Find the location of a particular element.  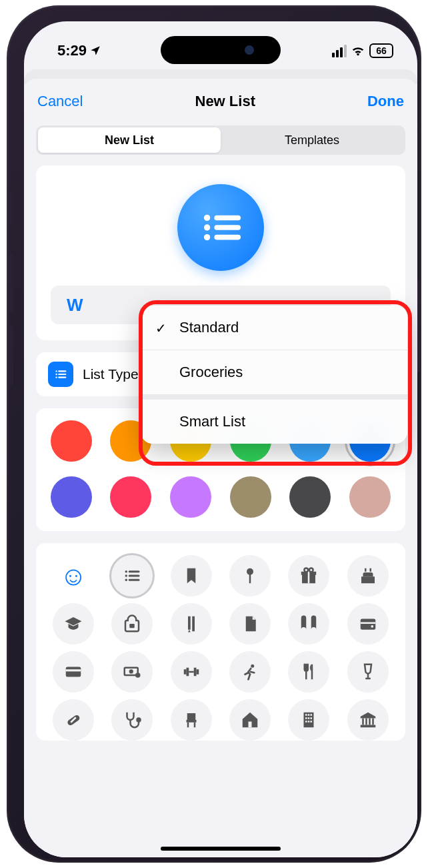

page-title: New List is located at coordinates (225, 101).